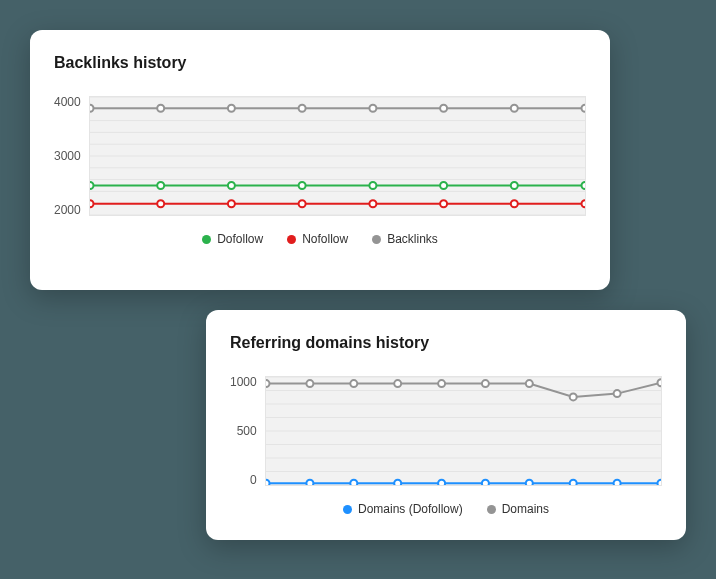  Describe the element at coordinates (247, 431) in the screenshot. I see `y-tick: 500` at that location.